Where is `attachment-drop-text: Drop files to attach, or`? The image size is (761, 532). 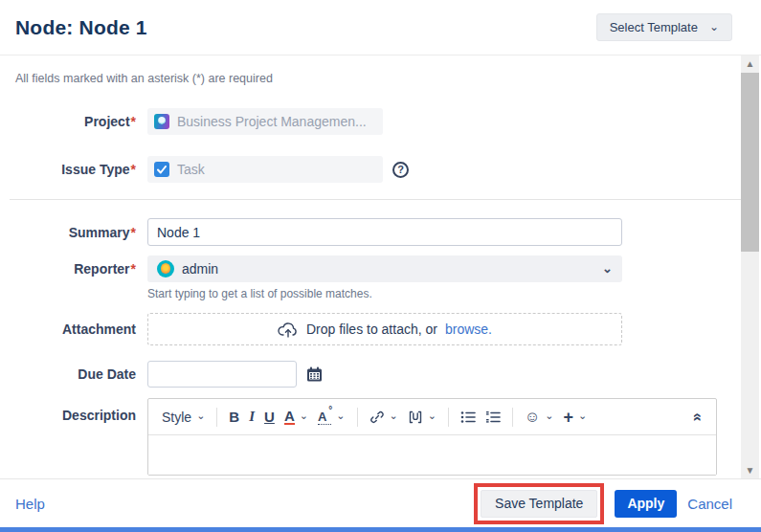
attachment-drop-text: Drop files to attach, or is located at coordinates (371, 329).